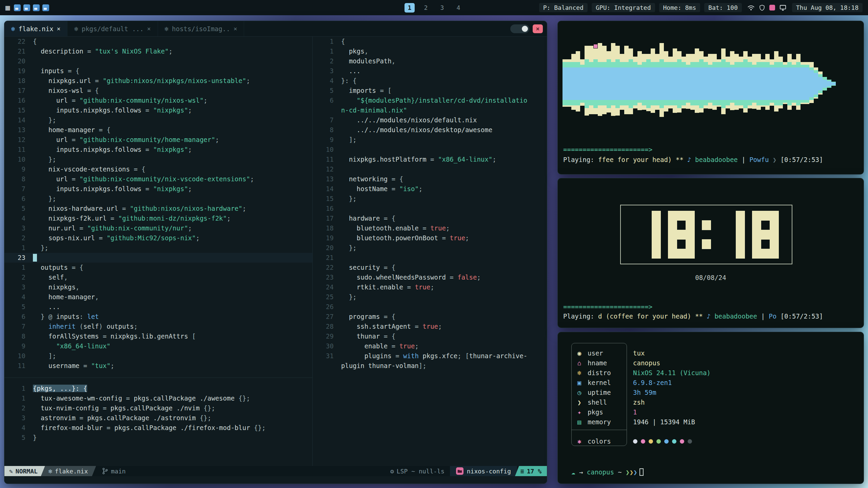 Image resolution: width=868 pixels, height=488 pixels. Describe the element at coordinates (642, 472) in the screenshot. I see `terminal-cursor` at that location.